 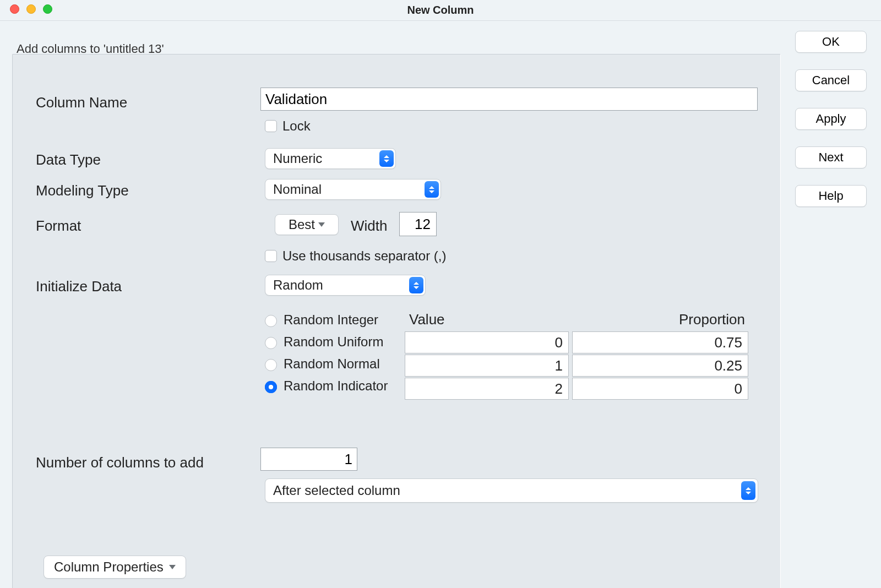 I want to click on column-properties-label: Column Properties, so click(x=109, y=567).